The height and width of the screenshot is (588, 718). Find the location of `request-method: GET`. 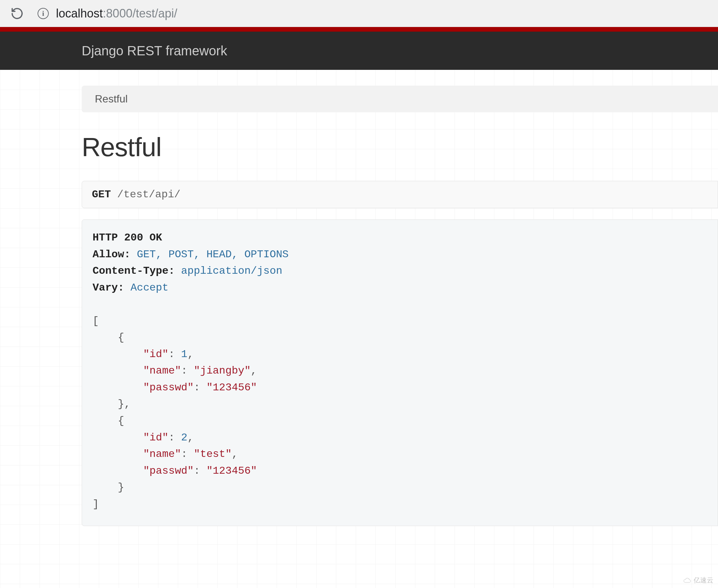

request-method: GET is located at coordinates (102, 194).